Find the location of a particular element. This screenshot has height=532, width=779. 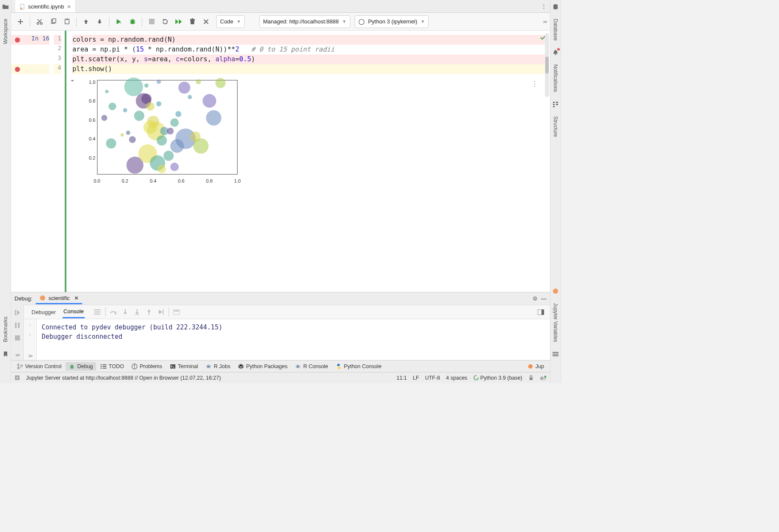

move-down-button is located at coordinates (100, 22).